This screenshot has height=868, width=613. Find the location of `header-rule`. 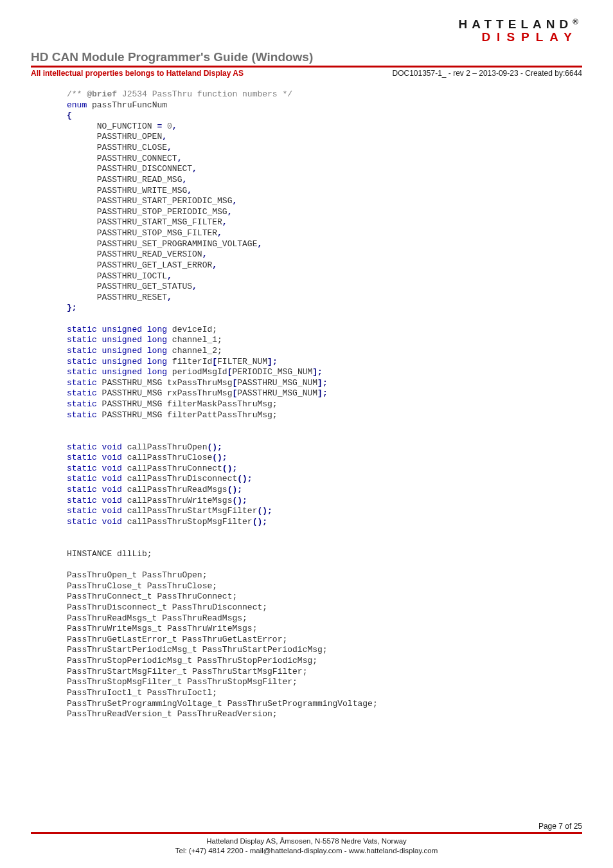

header-rule is located at coordinates (306, 67).